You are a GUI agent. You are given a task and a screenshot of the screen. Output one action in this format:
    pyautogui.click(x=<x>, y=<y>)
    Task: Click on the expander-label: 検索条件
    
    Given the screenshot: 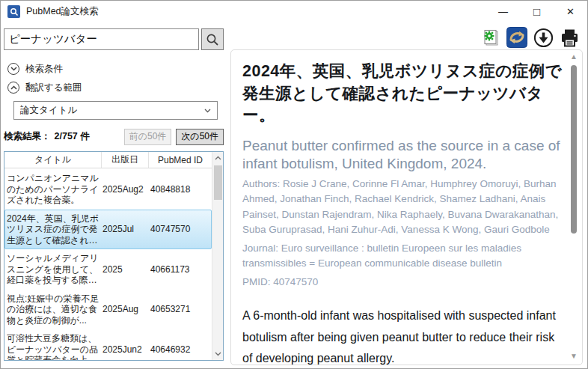 What is the action you would take?
    pyautogui.click(x=44, y=69)
    